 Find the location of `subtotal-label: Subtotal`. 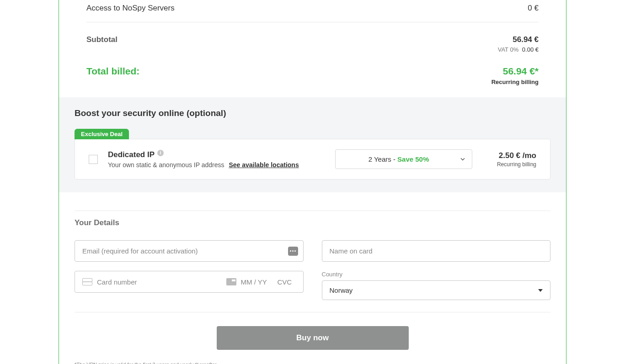

subtotal-label: Subtotal is located at coordinates (102, 40).